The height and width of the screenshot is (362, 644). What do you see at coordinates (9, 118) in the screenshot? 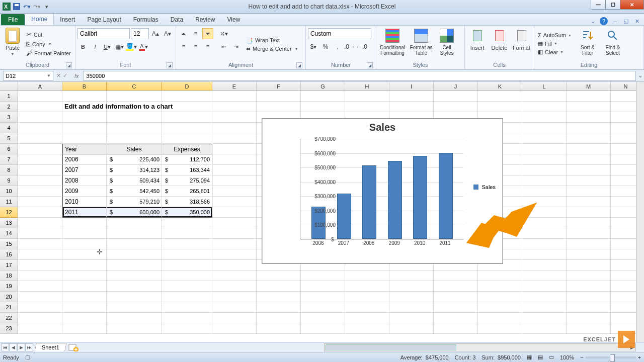
I see `row-header: 3` at bounding box center [9, 118].